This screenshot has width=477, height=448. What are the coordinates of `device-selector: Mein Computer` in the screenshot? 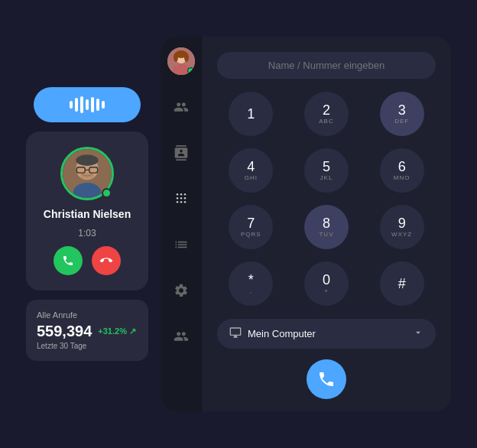 It's located at (326, 333).